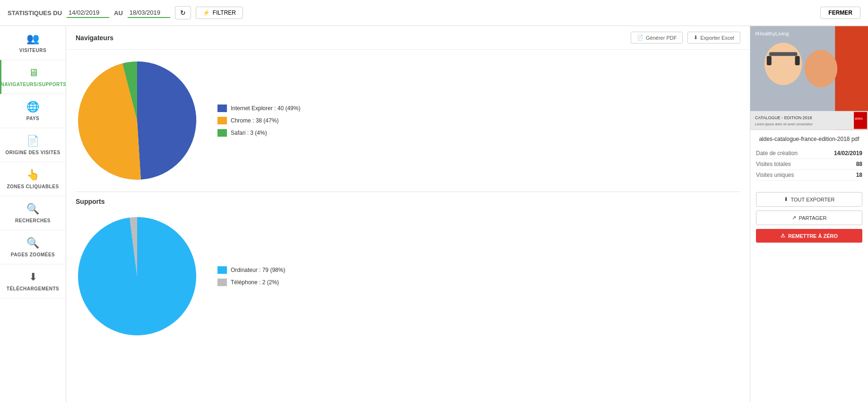 The width and height of the screenshot is (868, 402). I want to click on date-from-input, so click(88, 13).